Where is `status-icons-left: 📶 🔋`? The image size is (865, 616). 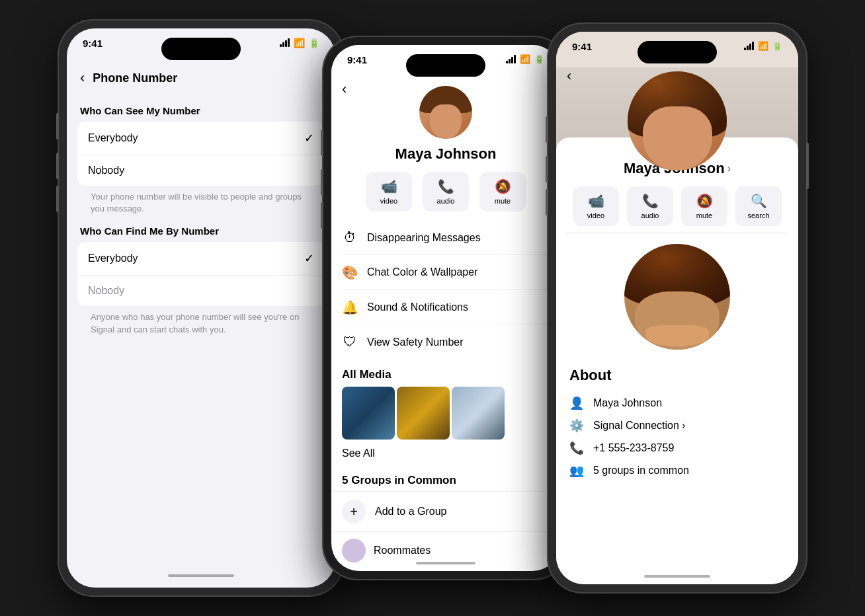 status-icons-left: 📶 🔋 is located at coordinates (300, 43).